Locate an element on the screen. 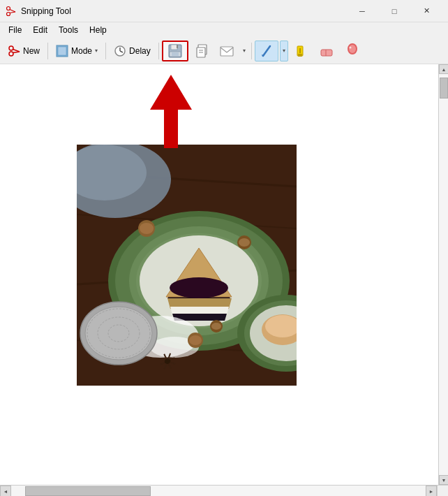  scroll-track-horizontal is located at coordinates (218, 490).